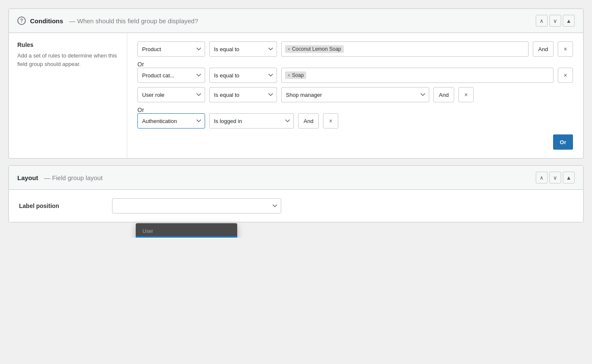 This screenshot has height=364, width=592. Describe the element at coordinates (186, 230) in the screenshot. I see `type-dropdown-menu: User ✓ Authentication User role Product …` at that location.